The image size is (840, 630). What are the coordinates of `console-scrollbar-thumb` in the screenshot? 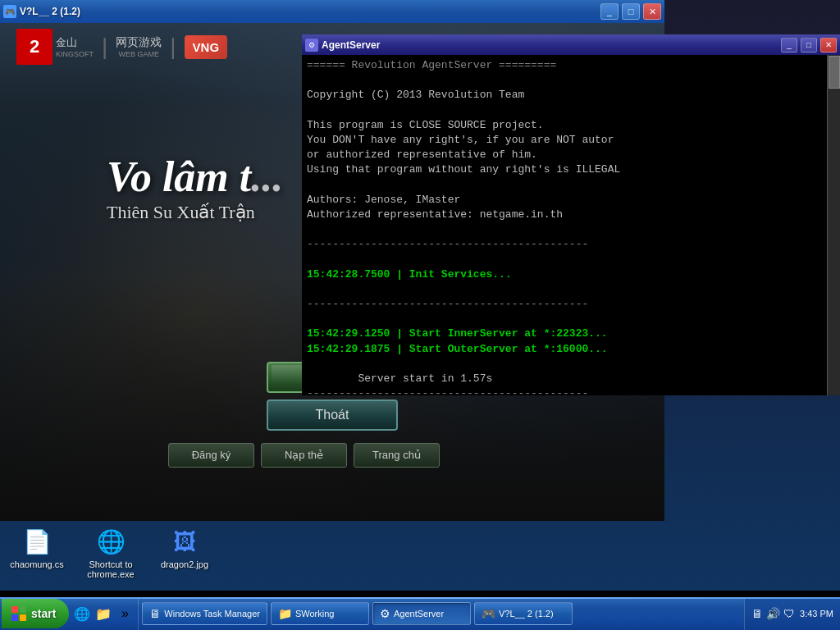 It's located at (834, 72).